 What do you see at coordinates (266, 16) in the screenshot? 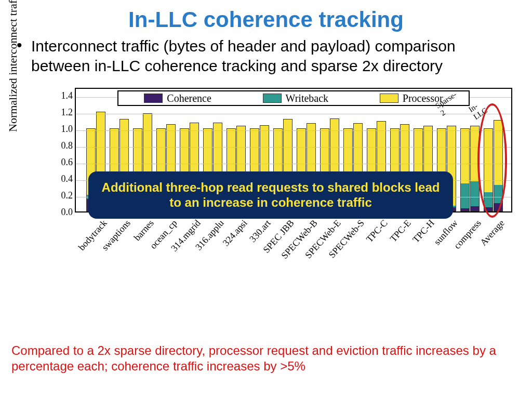
I see `slide-title: In-LLC coherence tracking` at bounding box center [266, 16].